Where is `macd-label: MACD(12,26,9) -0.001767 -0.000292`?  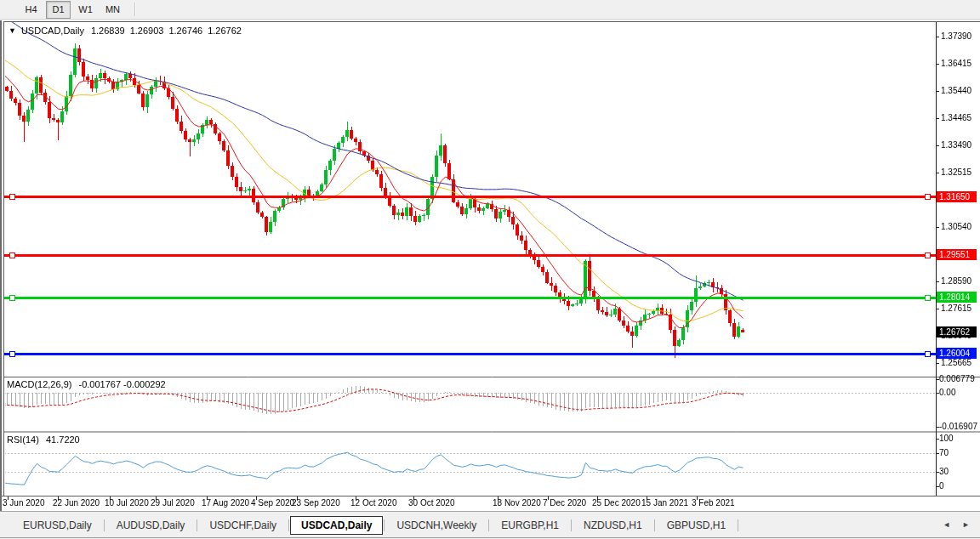 macd-label: MACD(12,26,9) -0.001767 -0.000292 is located at coordinates (87, 384).